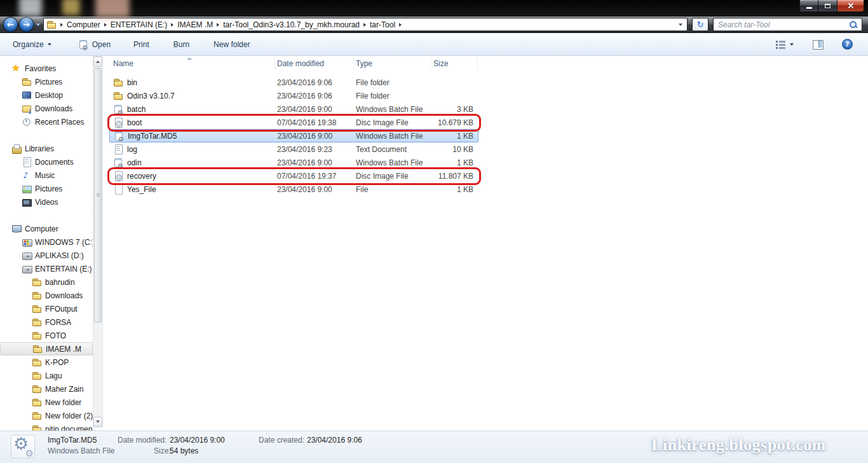  What do you see at coordinates (27, 162) in the screenshot?
I see `document-icon` at bounding box center [27, 162].